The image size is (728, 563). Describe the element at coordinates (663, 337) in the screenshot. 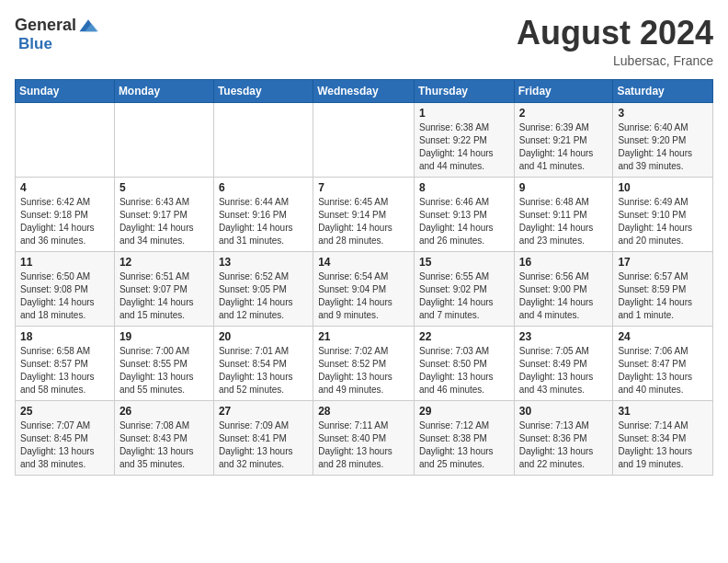

I see `day-number: 24` at that location.